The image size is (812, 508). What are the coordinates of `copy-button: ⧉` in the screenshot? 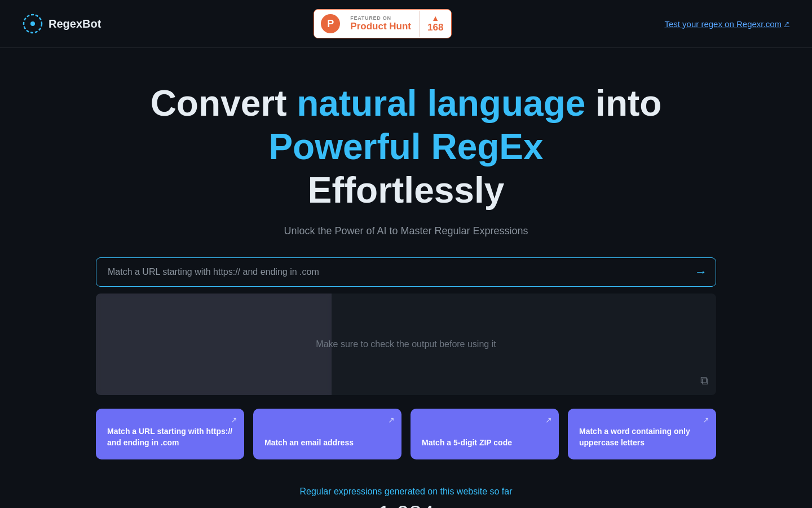 It's located at (704, 380).